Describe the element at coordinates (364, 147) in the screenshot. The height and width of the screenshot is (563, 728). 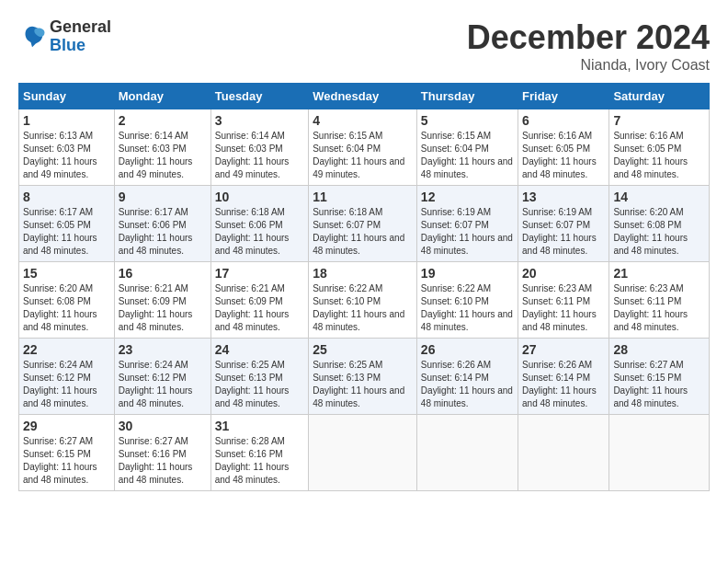
I see `calendar-week-row-1: 1Sunrise: 6:13 AMSunset: 6:03 PMDaylight…` at that location.